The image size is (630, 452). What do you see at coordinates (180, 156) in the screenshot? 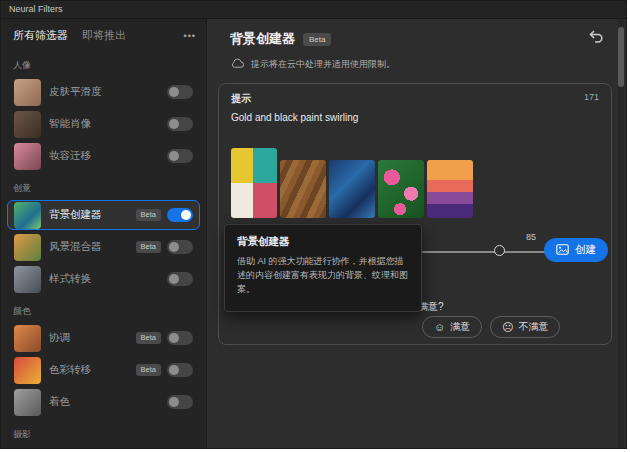
I see `makeup-transfer-toggle` at bounding box center [180, 156].